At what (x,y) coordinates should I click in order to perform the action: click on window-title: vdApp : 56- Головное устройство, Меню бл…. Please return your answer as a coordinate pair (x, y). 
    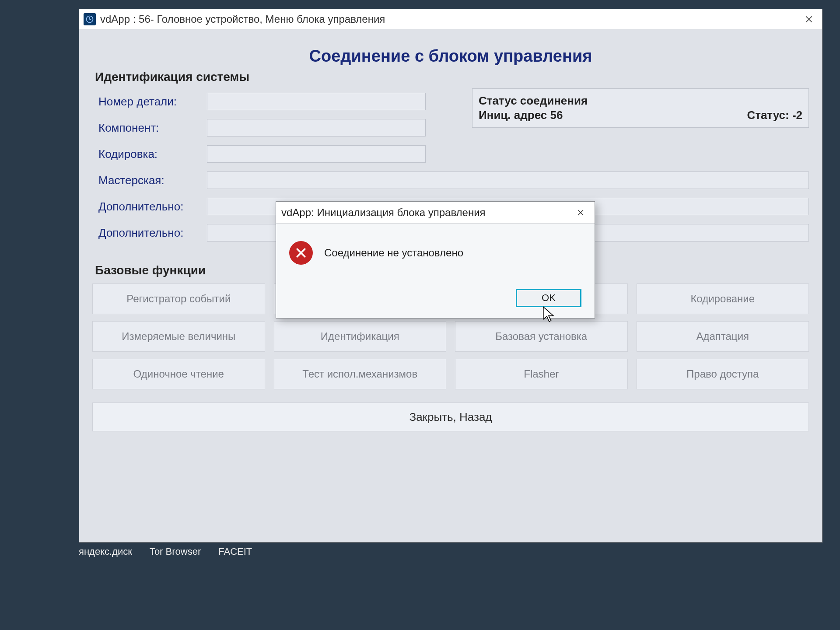
    Looking at the image, I should click on (448, 19).